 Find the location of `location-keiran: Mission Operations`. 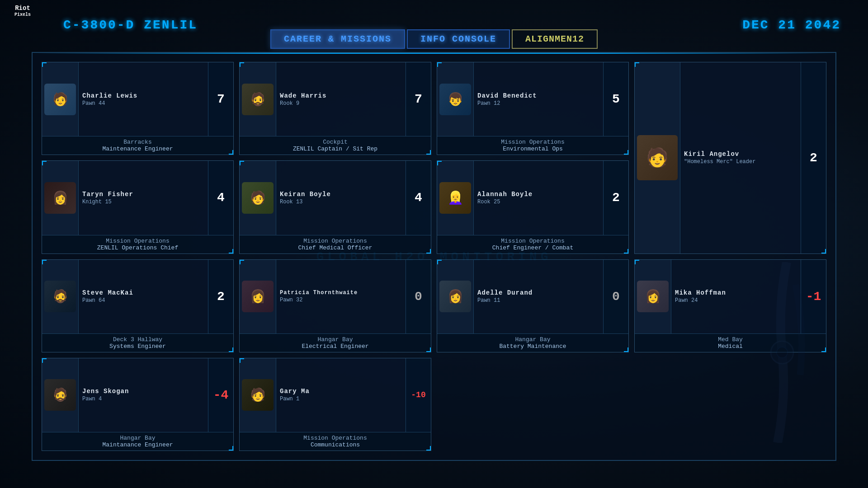

location-keiran: Mission Operations is located at coordinates (335, 241).